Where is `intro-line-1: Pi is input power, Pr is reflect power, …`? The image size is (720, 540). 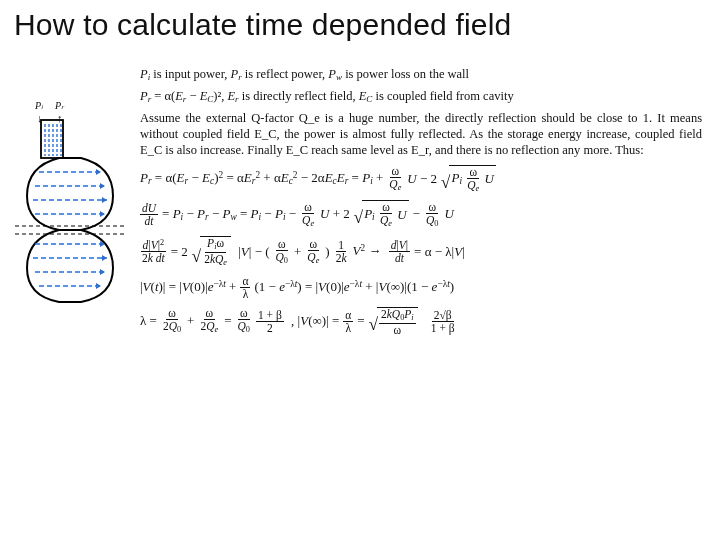 intro-line-1: Pi is input power, Pr is reflect power, … is located at coordinates (421, 75).